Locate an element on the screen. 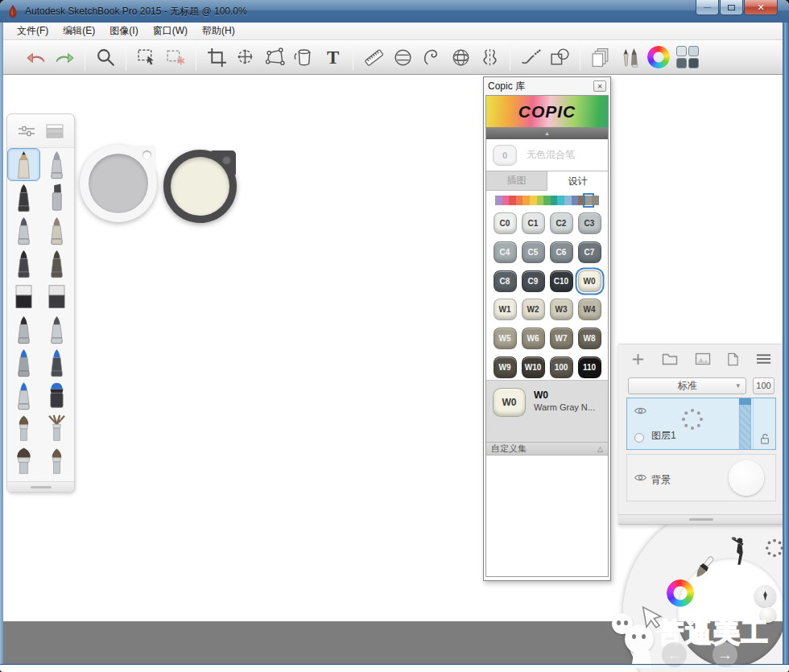  brush-blue-felt is located at coordinates (24, 362).